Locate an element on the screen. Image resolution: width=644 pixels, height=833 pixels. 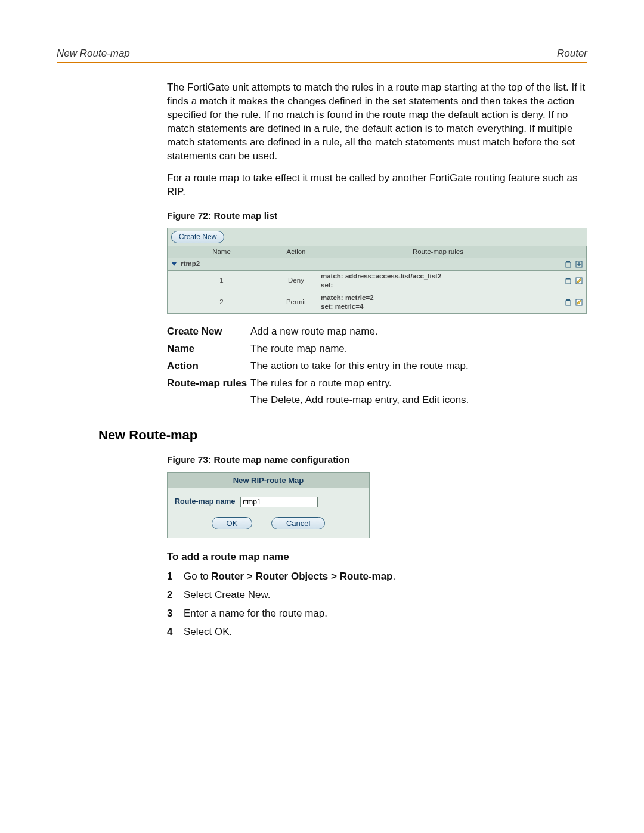
row-rules: match: metric=2 set: metric=4 is located at coordinates (438, 302).